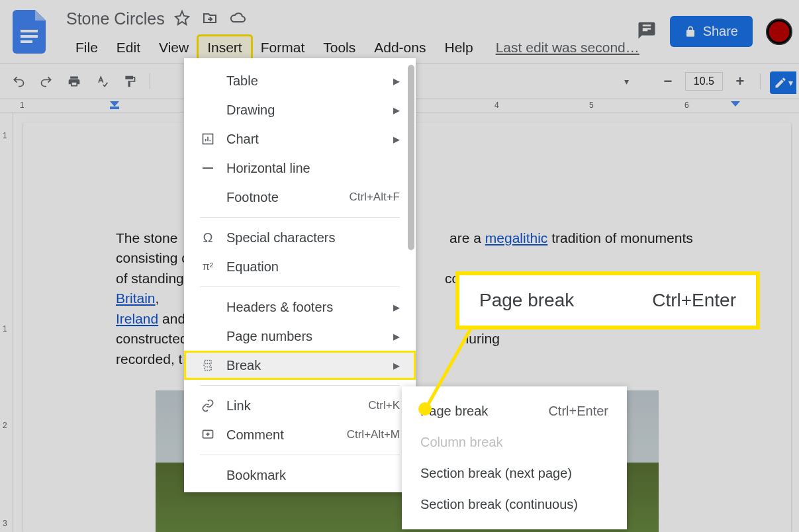 This screenshot has width=799, height=532. Describe the element at coordinates (668, 81) in the screenshot. I see `decrease-font-button: −` at that location.